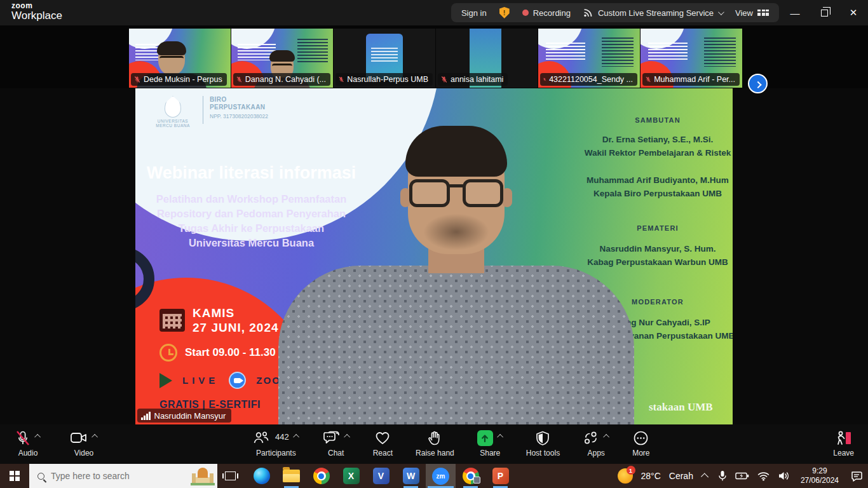 The width and height of the screenshot is (868, 488). I want to click on poster-text-lines, so click(668, 52).